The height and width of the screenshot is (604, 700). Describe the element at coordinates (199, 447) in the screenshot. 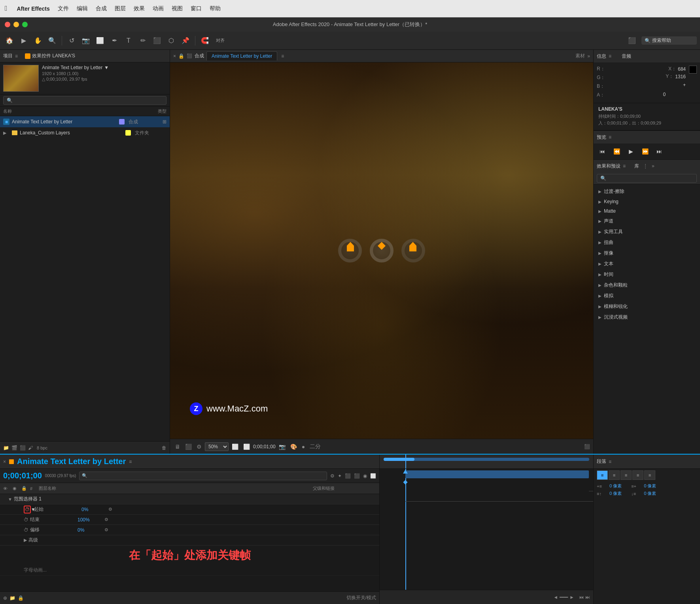

I see `viewer-toggle-icon: ⚙` at that location.